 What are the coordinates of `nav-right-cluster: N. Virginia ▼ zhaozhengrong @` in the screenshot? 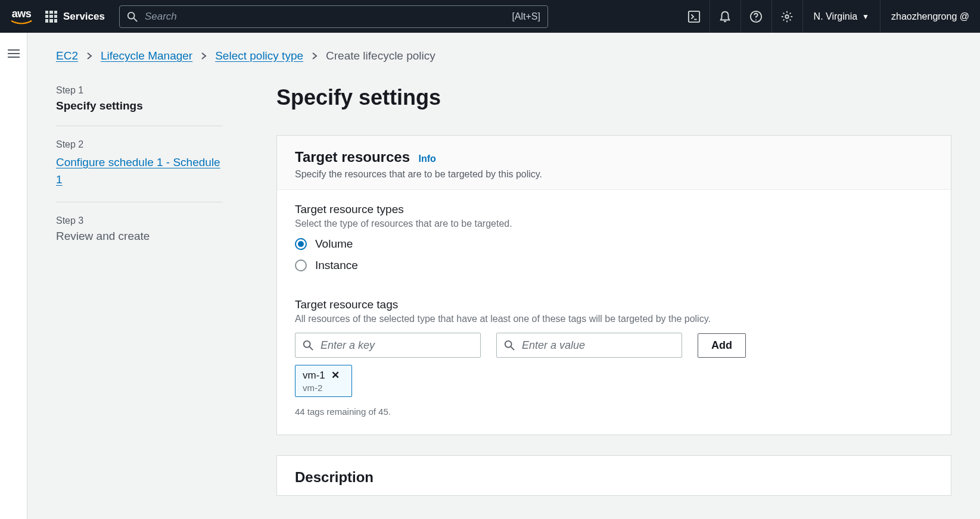 It's located at (829, 17).